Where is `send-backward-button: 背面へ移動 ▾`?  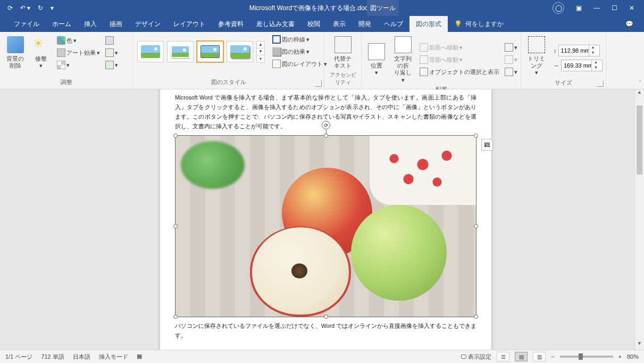 send-backward-button: 背面へ移動 ▾ is located at coordinates (459, 60).